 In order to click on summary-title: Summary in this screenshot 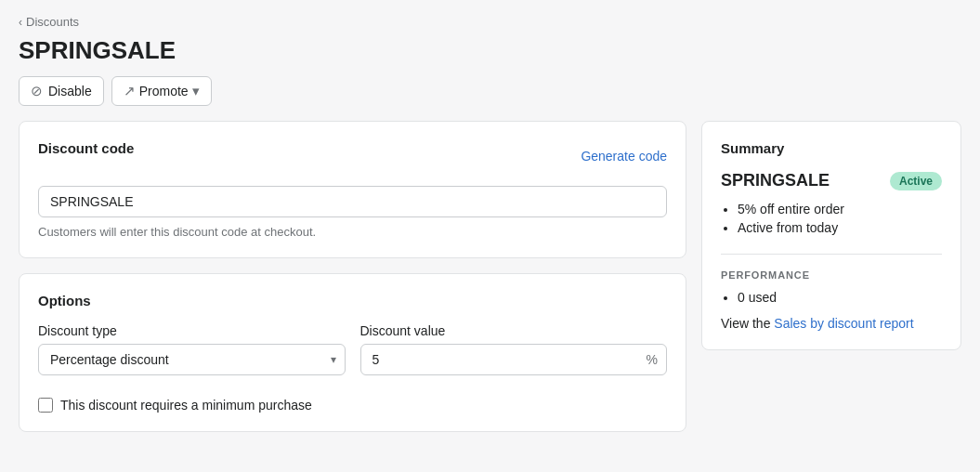, I will do `click(831, 149)`.